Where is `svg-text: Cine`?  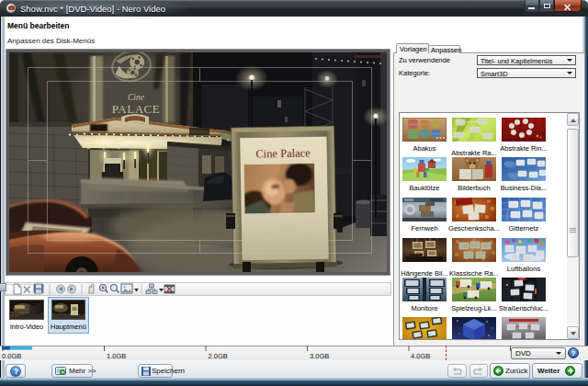 svg-text: Cine is located at coordinates (136, 97).